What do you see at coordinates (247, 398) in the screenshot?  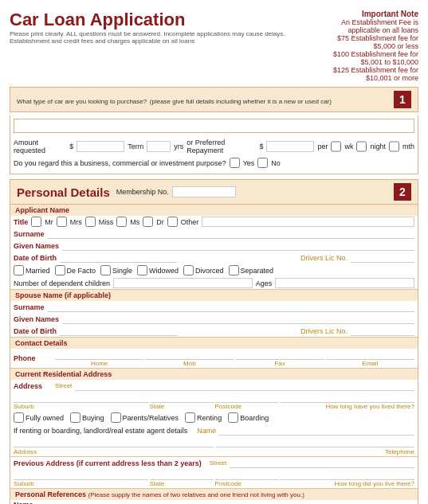 I see `postcode-input` at bounding box center [247, 398].